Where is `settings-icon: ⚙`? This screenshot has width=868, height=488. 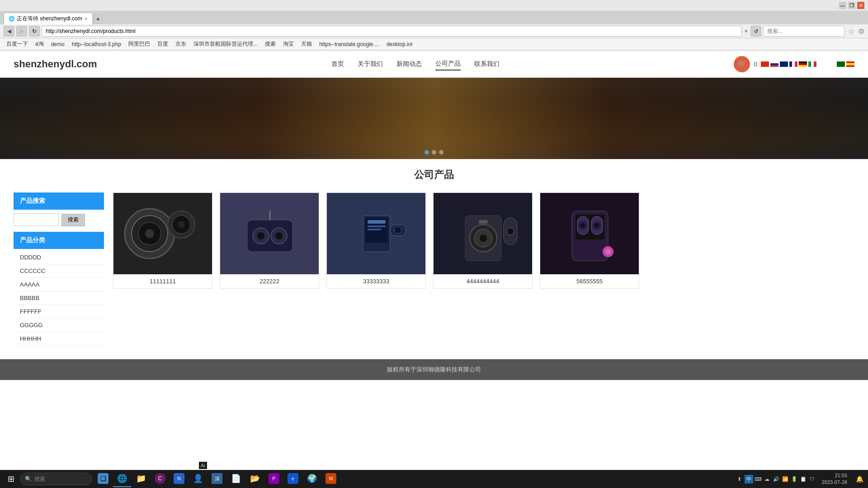 settings-icon: ⚙ is located at coordinates (861, 32).